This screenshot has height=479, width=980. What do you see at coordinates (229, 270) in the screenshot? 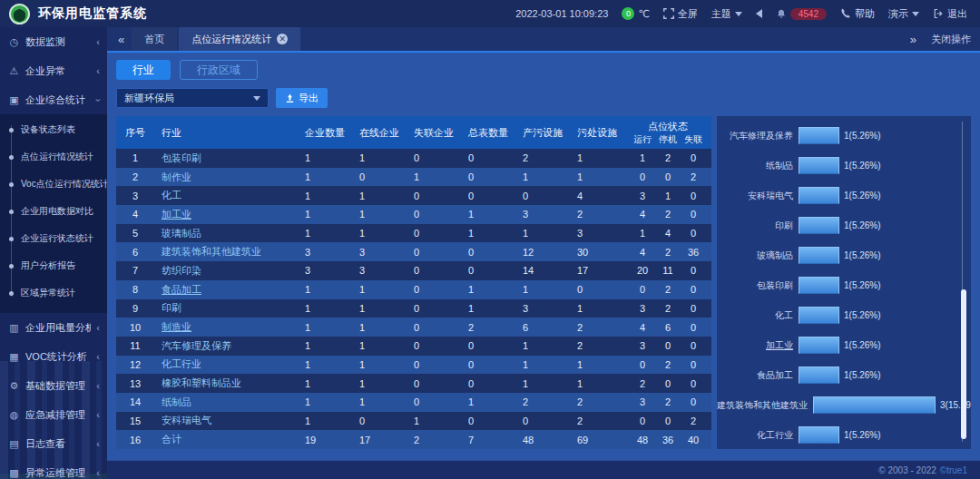
I see `industry-link: 纺织印染` at bounding box center [229, 270].